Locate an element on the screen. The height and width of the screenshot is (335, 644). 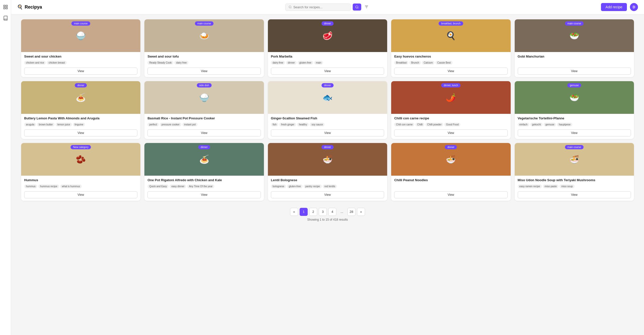
pagination-page-28: 28 is located at coordinates (351, 212).